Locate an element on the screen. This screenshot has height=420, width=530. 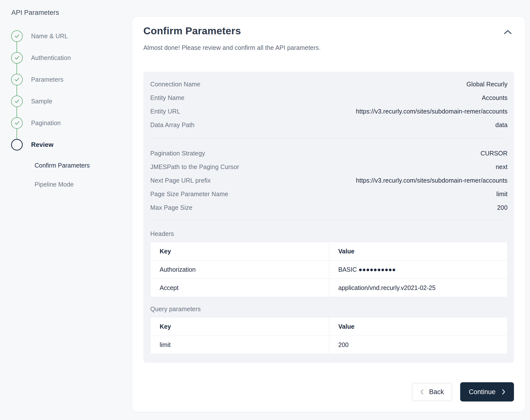
summary-label: Entity Name is located at coordinates (167, 98).